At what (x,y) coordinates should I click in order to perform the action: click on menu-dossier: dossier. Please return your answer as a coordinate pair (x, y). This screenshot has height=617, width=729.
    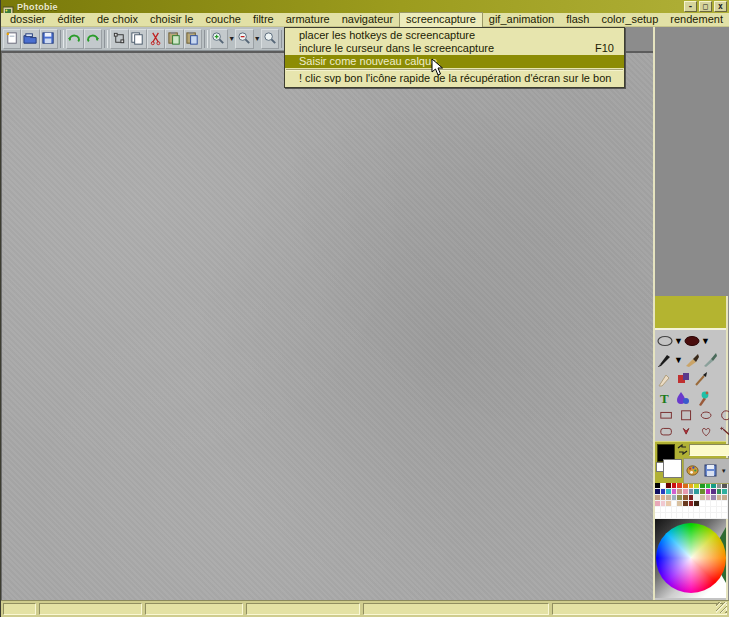
    Looking at the image, I should click on (28, 20).